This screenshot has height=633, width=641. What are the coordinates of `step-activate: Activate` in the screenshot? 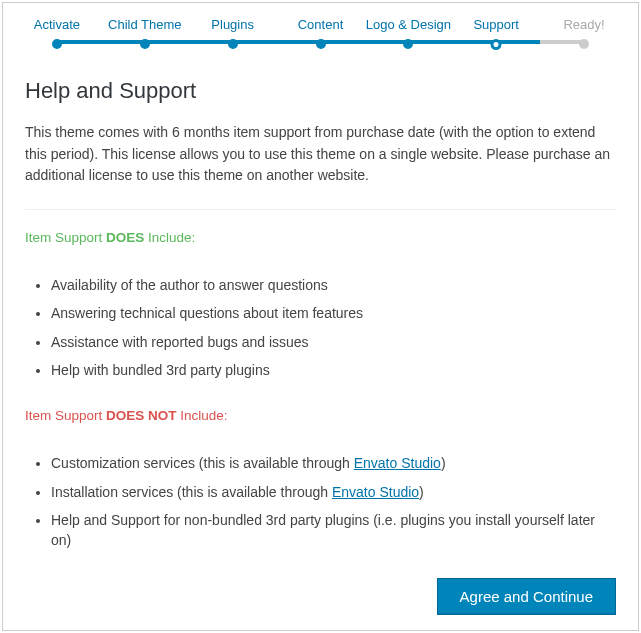 It's located at (57, 34).